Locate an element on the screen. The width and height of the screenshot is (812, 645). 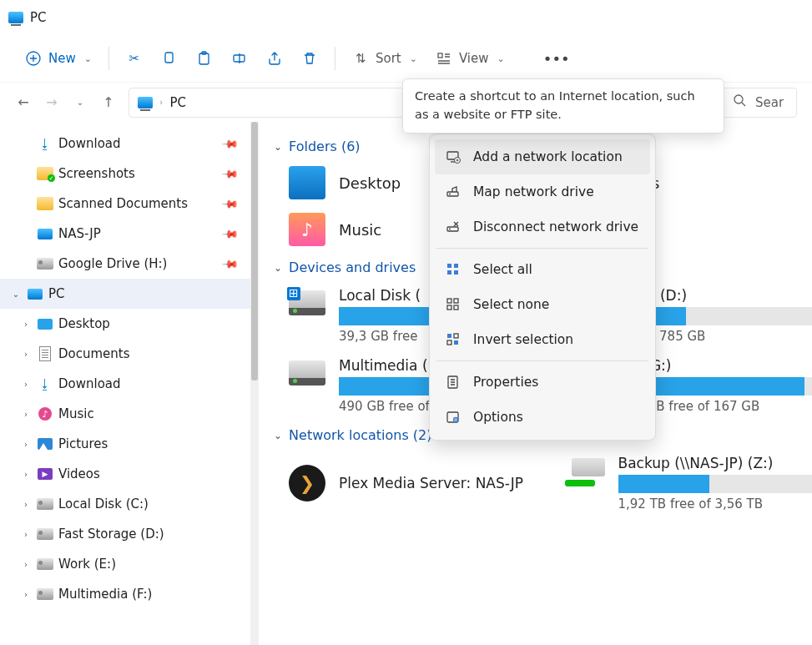
music-folder-icon is located at coordinates (307, 229).